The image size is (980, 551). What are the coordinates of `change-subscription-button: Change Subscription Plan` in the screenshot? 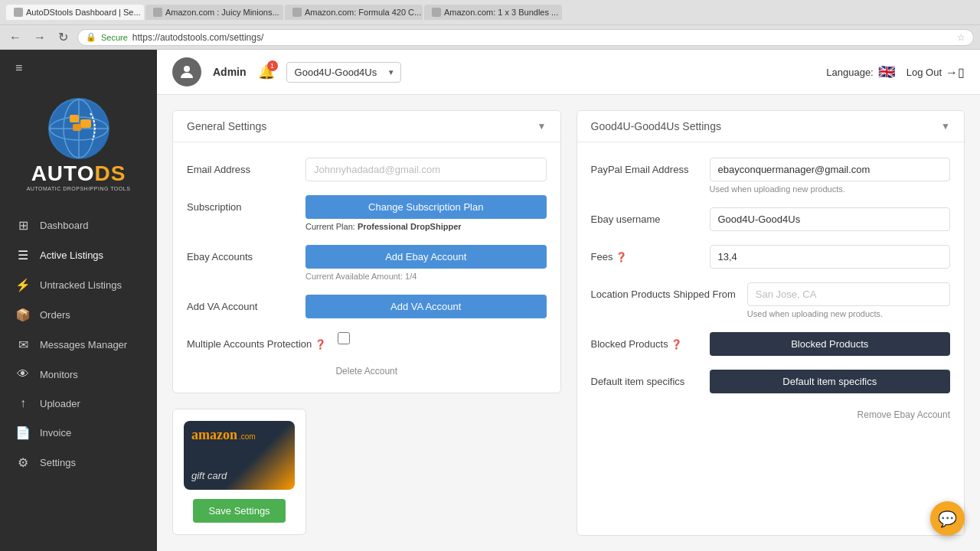 It's located at (426, 207).